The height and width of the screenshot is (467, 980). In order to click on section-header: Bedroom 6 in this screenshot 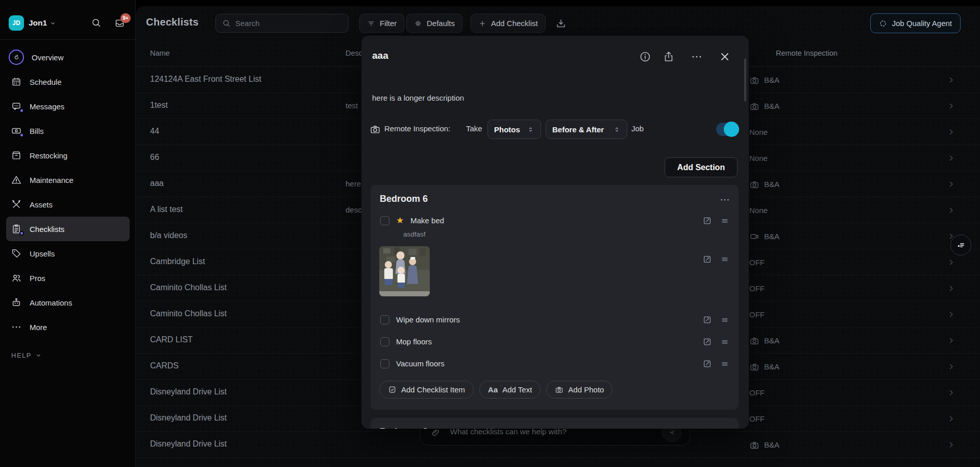, I will do `click(554, 197)`.